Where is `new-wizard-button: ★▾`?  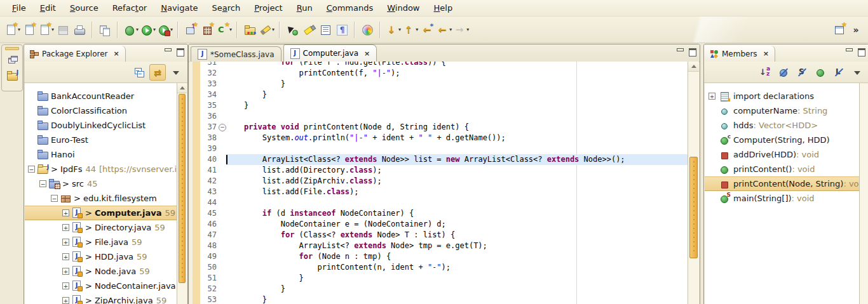
new-wizard-button: ★▾ is located at coordinates (13, 30).